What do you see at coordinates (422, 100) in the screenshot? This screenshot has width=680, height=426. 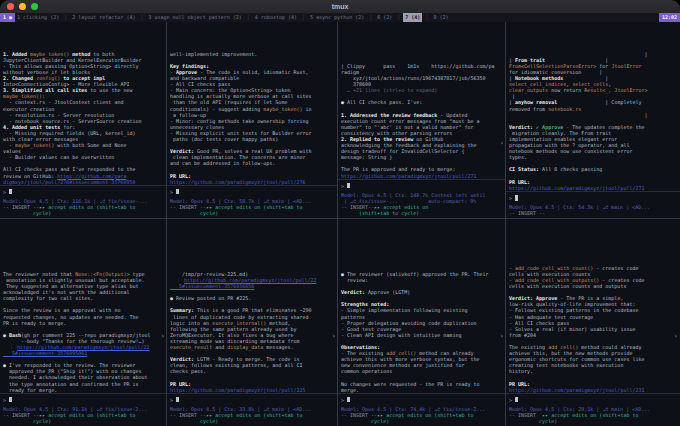 I see `pane-output: | Clippy pass 1m1s https://github.com/pa…` at bounding box center [422, 100].